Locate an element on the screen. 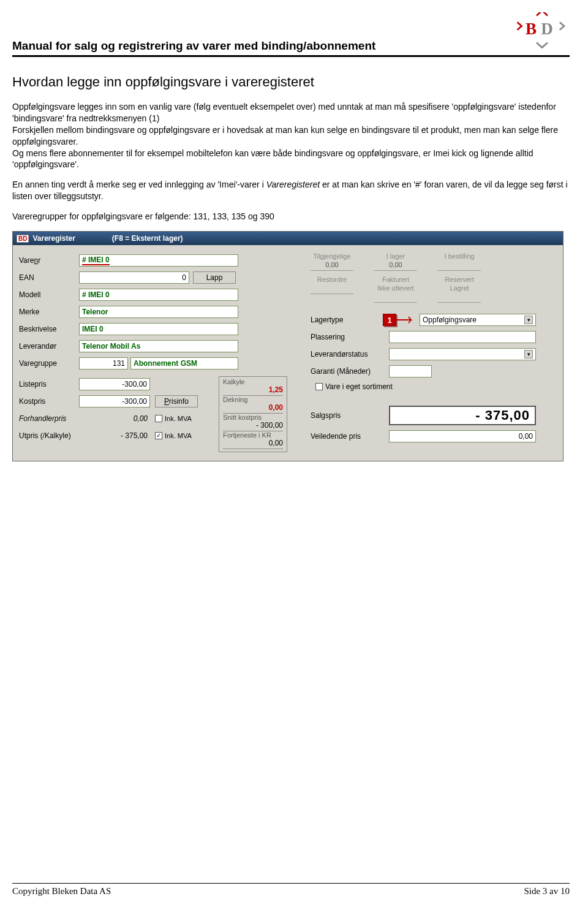  utpris-label: Utpris (/Kalkyle) is located at coordinates (49, 436).